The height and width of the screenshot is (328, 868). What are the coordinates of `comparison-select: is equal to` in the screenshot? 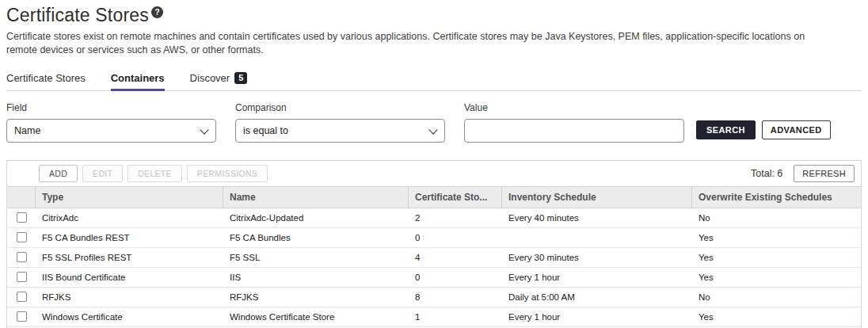 It's located at (341, 131).